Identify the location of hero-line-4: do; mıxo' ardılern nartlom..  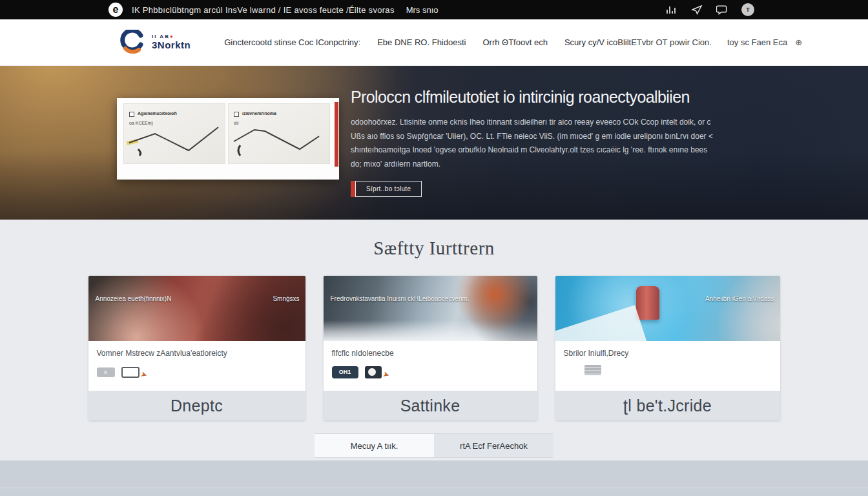
(544, 165).